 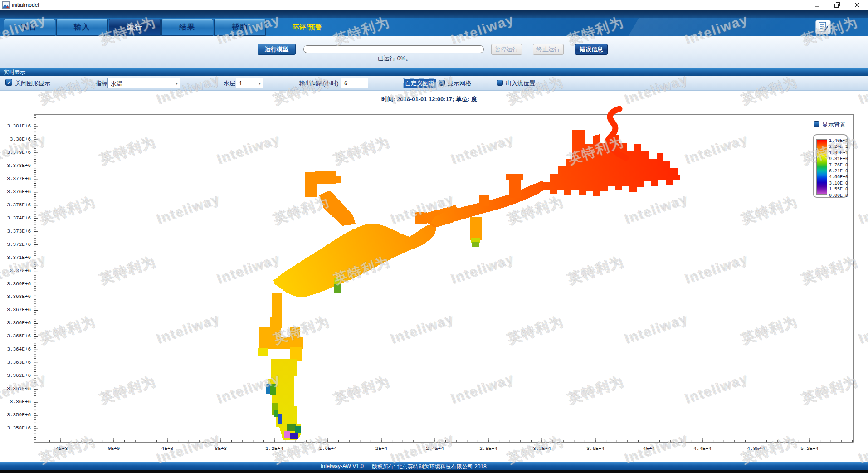 I want to click on custom-spectrum-button: 自定义图谱, so click(x=420, y=83).